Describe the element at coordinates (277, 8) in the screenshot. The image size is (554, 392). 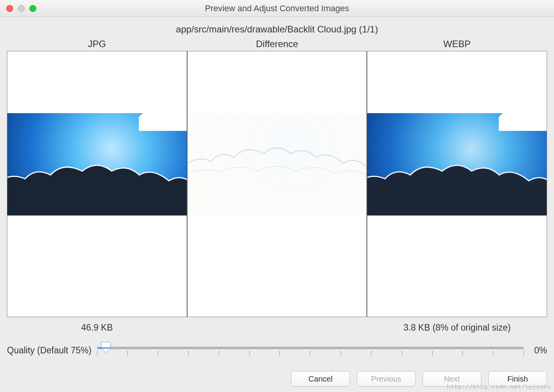
I see `window-title: Preview and Adjust Converted Images` at that location.